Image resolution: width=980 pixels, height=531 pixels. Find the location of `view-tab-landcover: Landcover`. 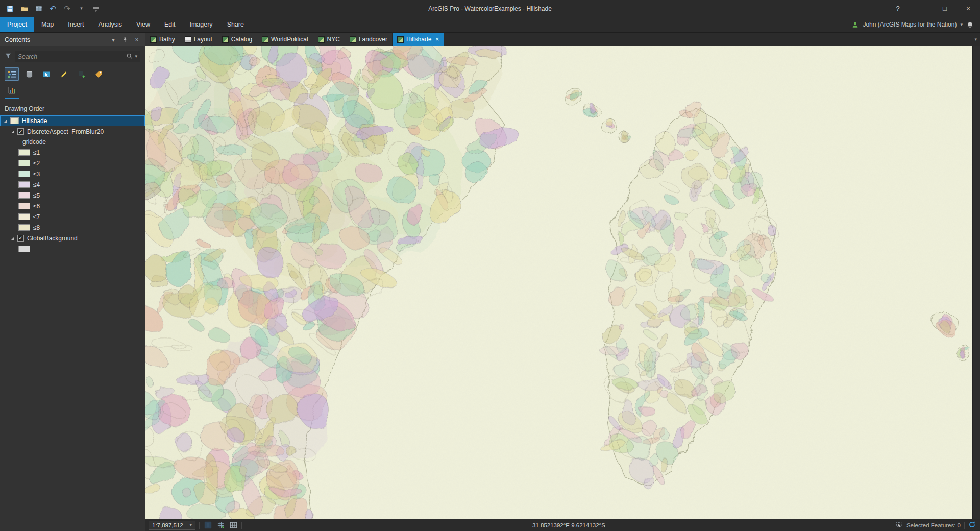

view-tab-landcover: Landcover is located at coordinates (369, 39).